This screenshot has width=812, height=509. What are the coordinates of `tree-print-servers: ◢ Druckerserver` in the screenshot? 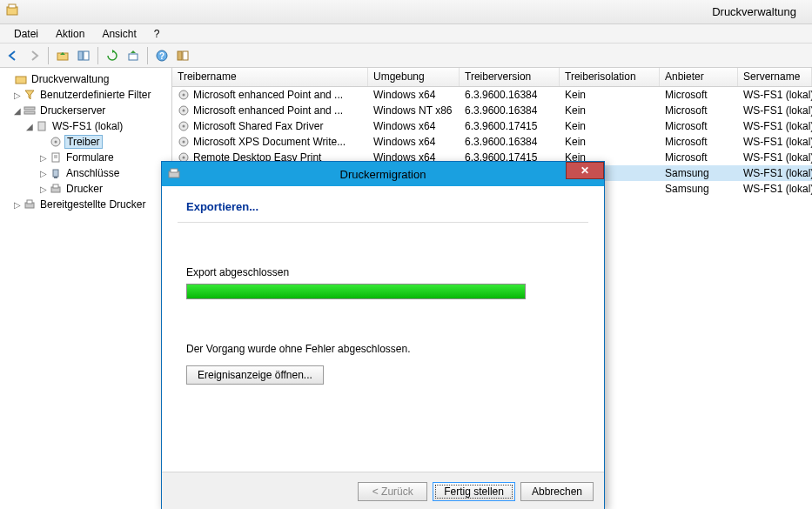 It's located at (85, 111).